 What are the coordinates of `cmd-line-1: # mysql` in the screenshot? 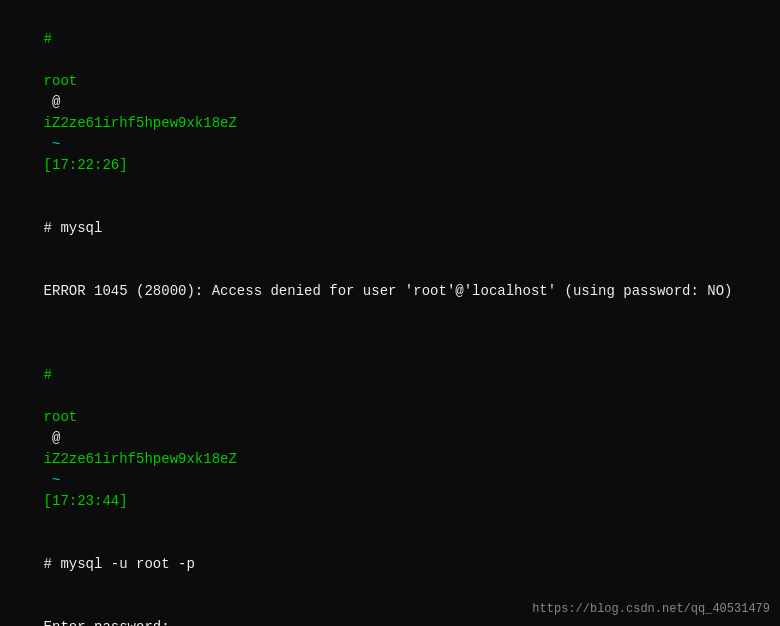 It's located at (390, 228).